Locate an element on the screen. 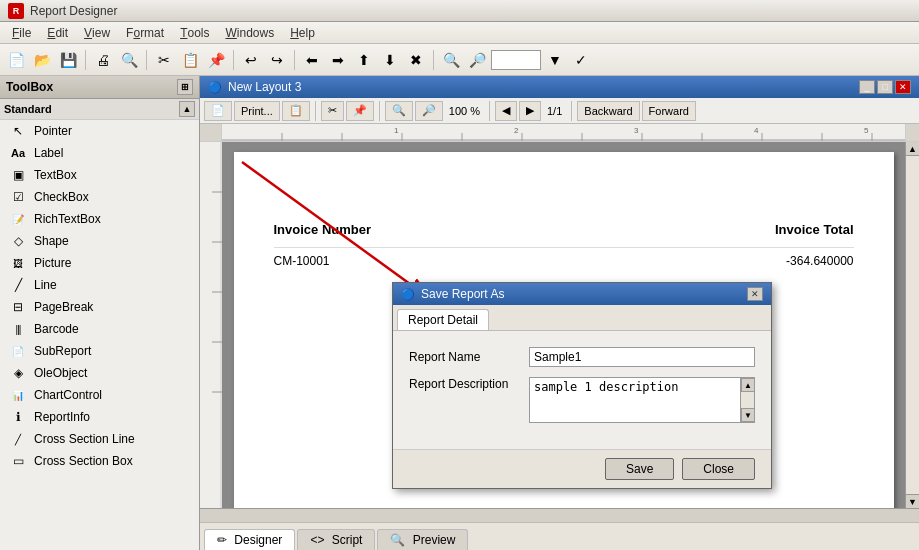 This screenshot has width=919, height=550. svg-text: 1 is located at coordinates (396, 130).